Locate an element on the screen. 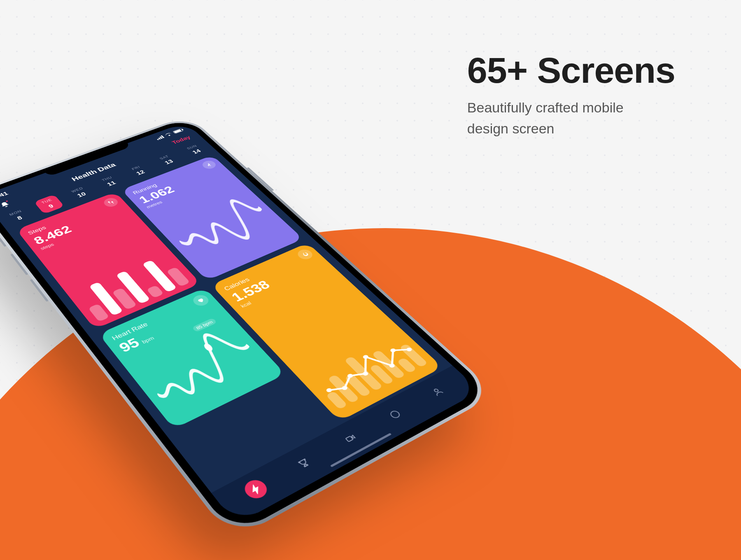 The image size is (741, 560). battery-icon is located at coordinates (178, 131).